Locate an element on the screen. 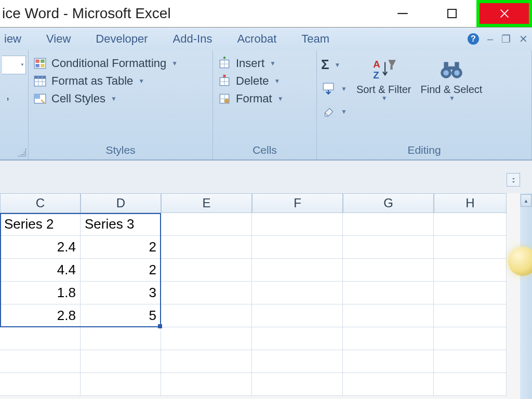  tab-team: Team is located at coordinates (315, 39).